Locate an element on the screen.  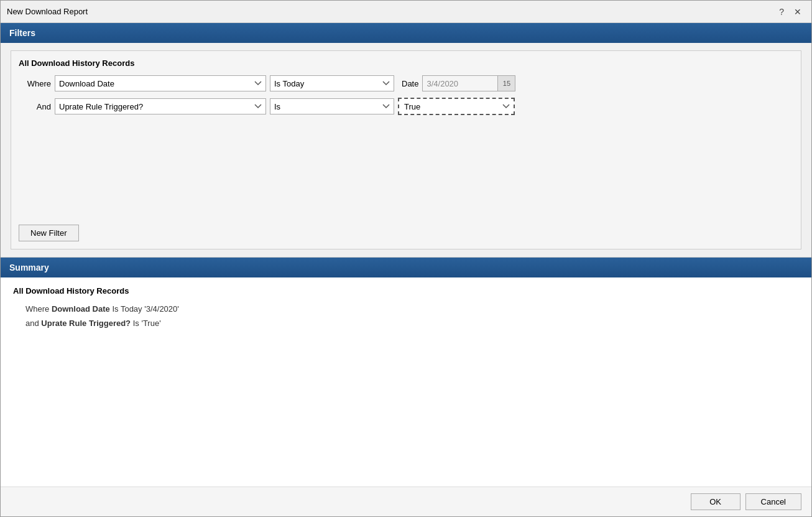
ok-button: OK is located at coordinates (716, 501).